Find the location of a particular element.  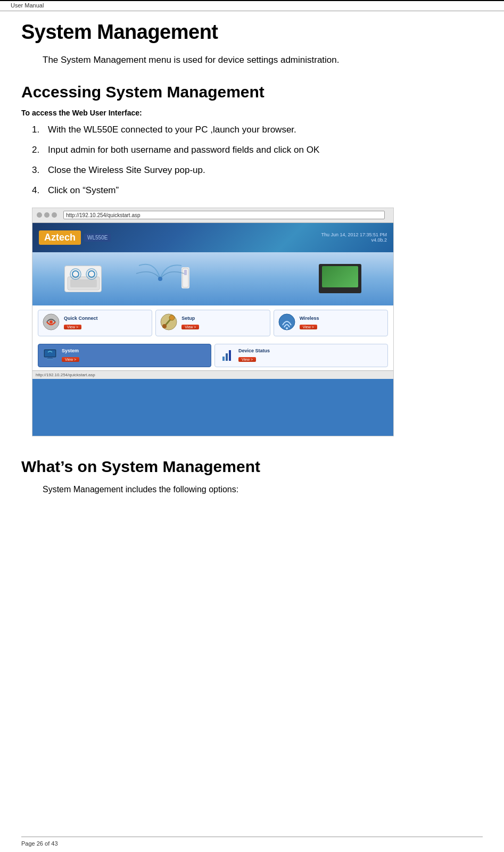

nav-item-quickconnect: Quick Connect View > is located at coordinates (95, 323).